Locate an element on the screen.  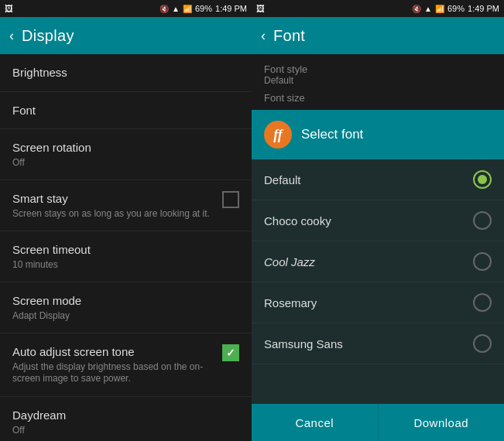
font-option-choco-cooky: Choco cooky is located at coordinates (378, 221).